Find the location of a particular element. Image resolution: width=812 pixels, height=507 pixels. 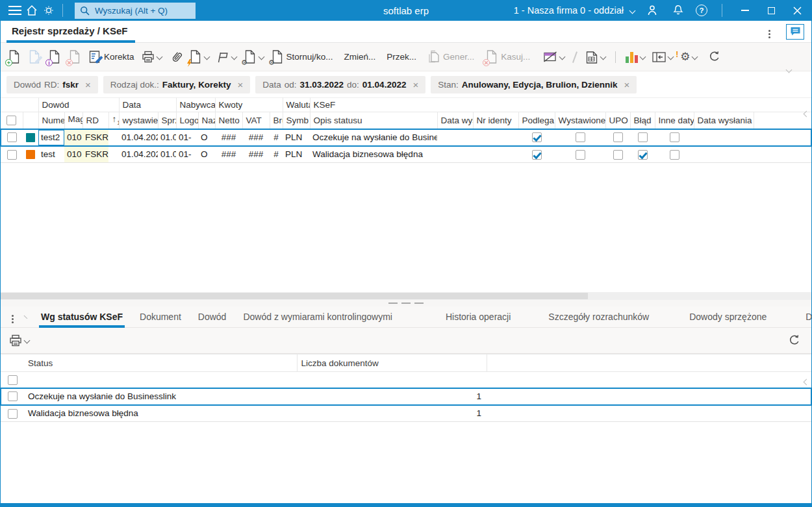

more-options-icon is located at coordinates (769, 32).